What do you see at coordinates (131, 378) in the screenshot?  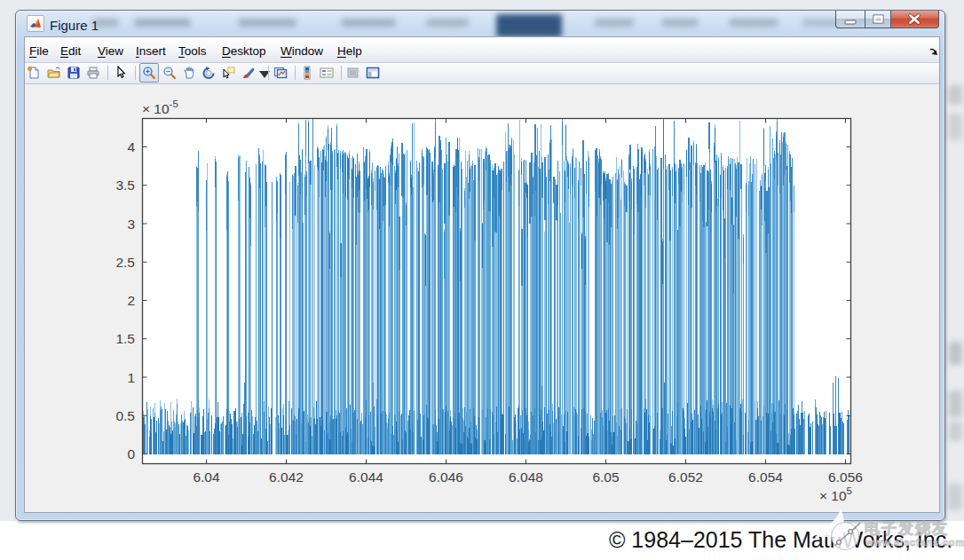 I see `svg-text: 1` at bounding box center [131, 378].